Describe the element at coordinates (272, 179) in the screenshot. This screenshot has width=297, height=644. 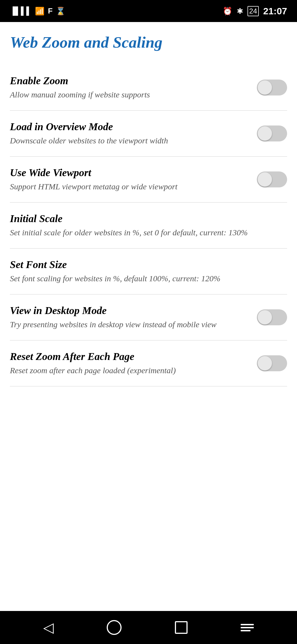
I see `setting-wide-viewport-toggle` at that location.